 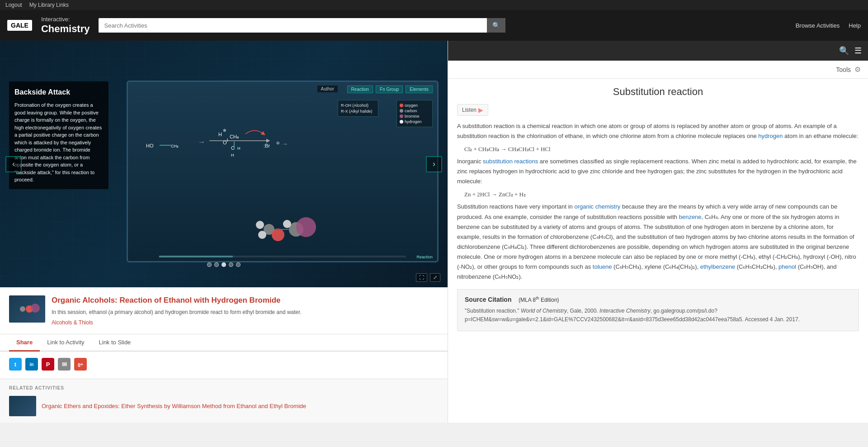 What do you see at coordinates (59, 143) in the screenshot?
I see `overlay-description: Protonation of the oxygen creates a good…` at bounding box center [59, 143].